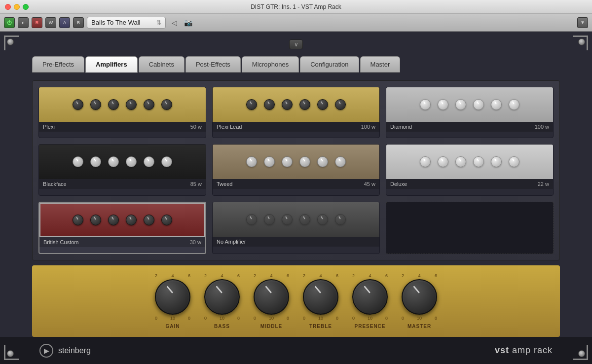 Image resolution: width=592 pixels, height=364 pixels. Describe the element at coordinates (287, 105) in the screenshot. I see `plexilead-middle-knob` at that location.